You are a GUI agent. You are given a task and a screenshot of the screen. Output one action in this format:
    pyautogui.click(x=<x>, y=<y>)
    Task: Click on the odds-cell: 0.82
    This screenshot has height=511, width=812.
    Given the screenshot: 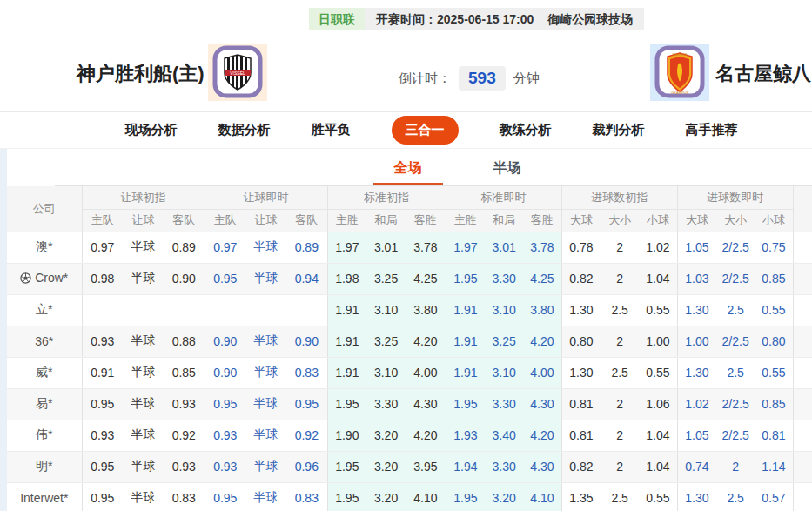 What is the action you would take?
    pyautogui.click(x=581, y=467)
    